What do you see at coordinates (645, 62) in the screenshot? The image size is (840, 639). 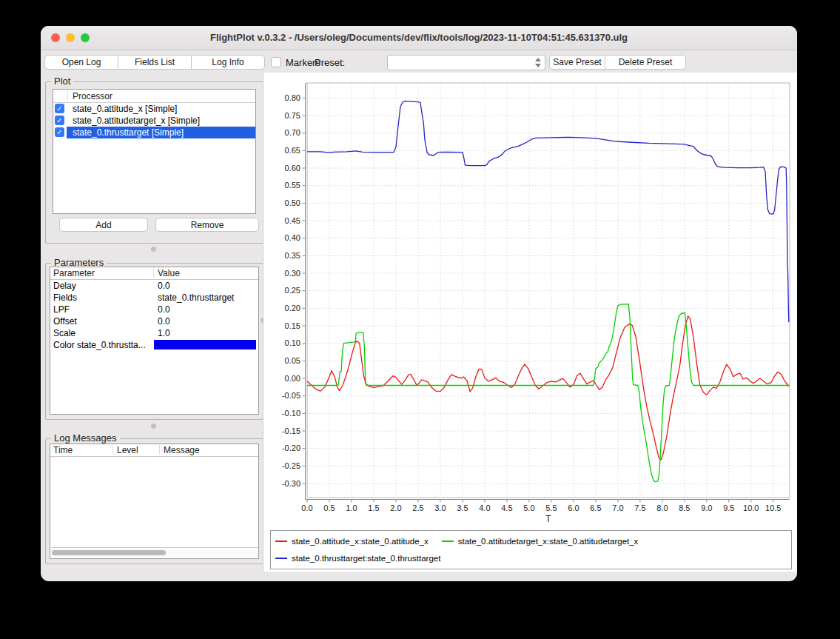 I see `delete-preset-button: Delete Preset` at bounding box center [645, 62].